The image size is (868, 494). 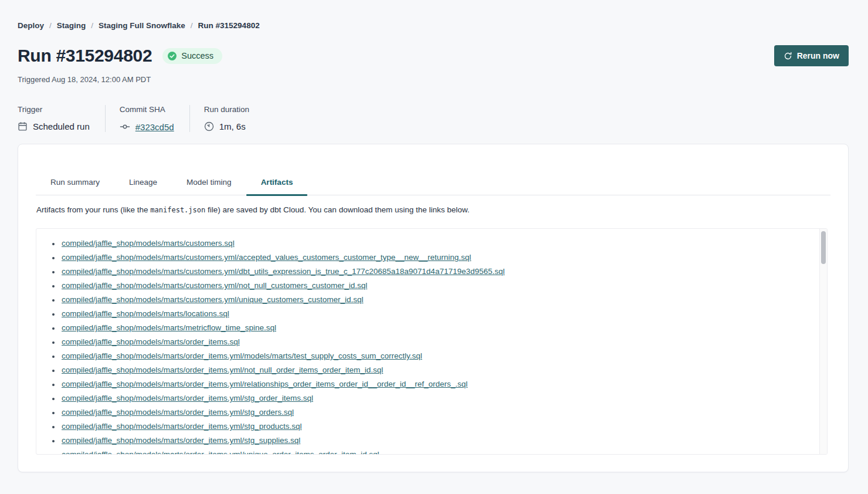 I want to click on meta-trigger-label: Trigger, so click(x=54, y=109).